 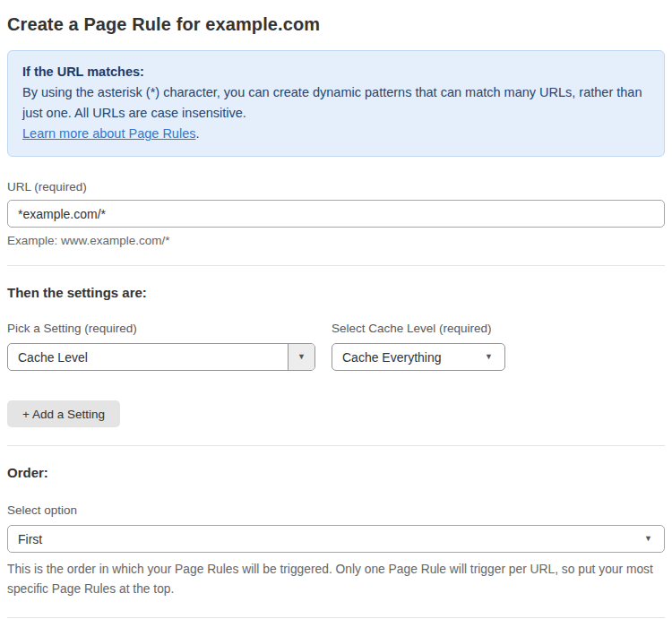 What do you see at coordinates (148, 357) in the screenshot?
I see `setting-picker-value: Cache Level` at bounding box center [148, 357].